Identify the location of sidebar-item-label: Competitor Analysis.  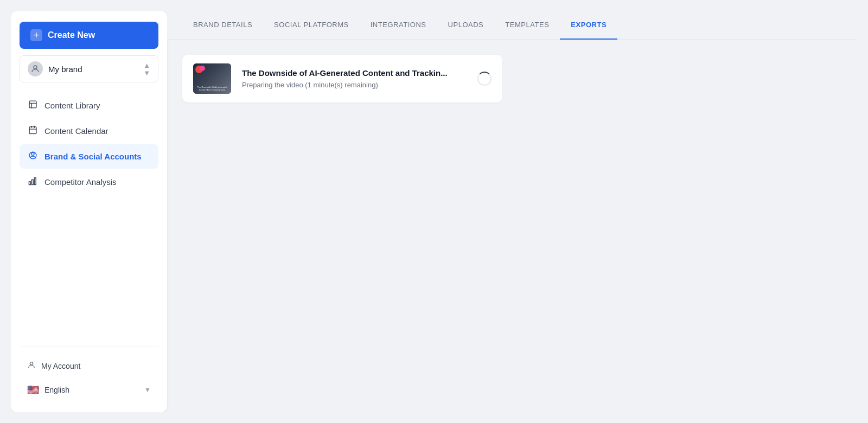
(80, 182).